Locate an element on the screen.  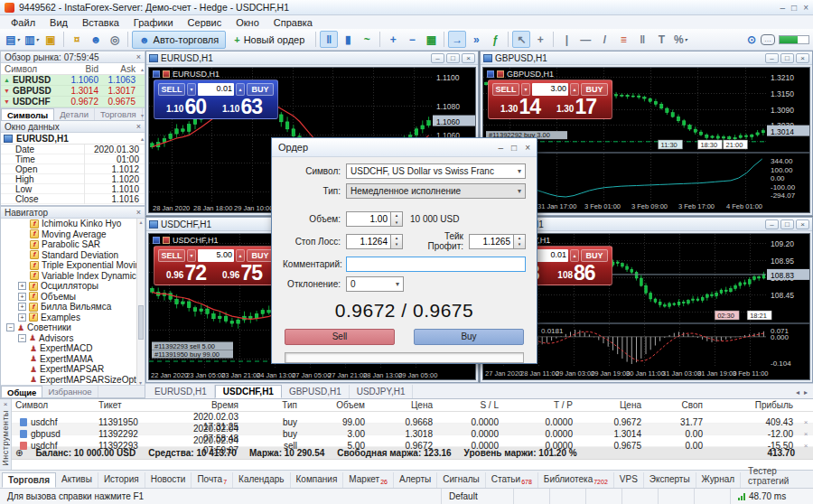
tab-scroll-right-icon: ▸ is located at coordinates (806, 392).